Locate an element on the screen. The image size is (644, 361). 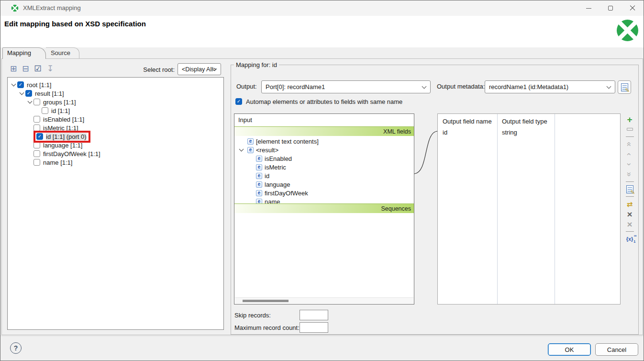
skip-records-input is located at coordinates (314, 315).